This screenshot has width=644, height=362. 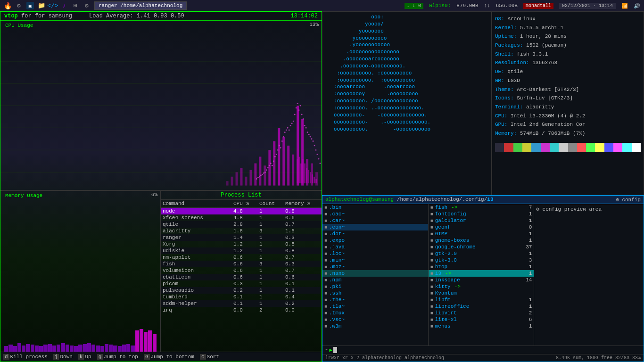 I want to click on file-browser-row: ■ .tmux, so click(x=375, y=313).